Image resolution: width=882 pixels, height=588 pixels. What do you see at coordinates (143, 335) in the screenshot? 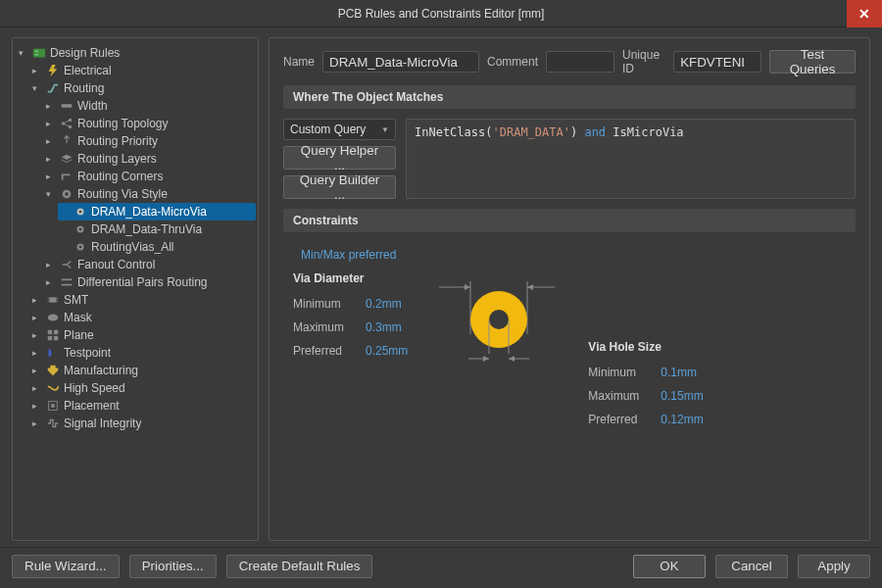
I see `tree-plane: ▸Plane` at bounding box center [143, 335].